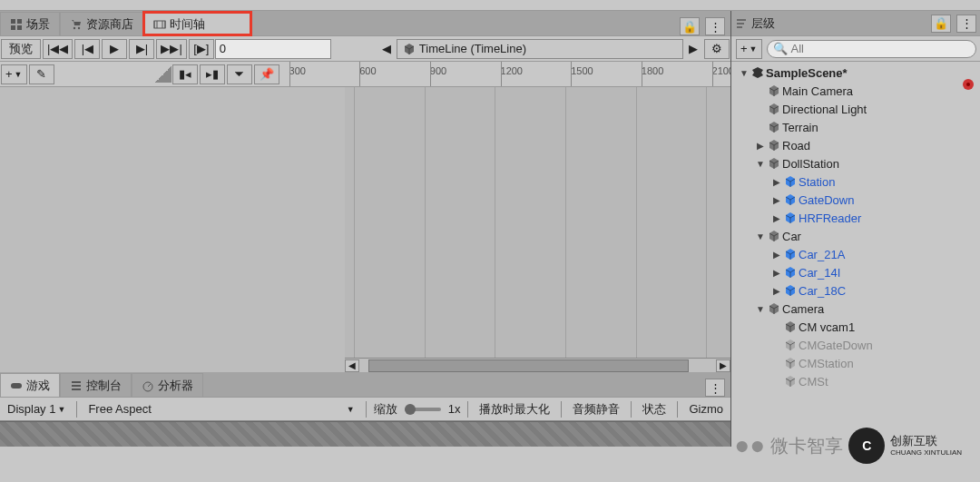  Describe the element at coordinates (36, 409) in the screenshot. I see `display-dropdown: Display 1▼` at that location.